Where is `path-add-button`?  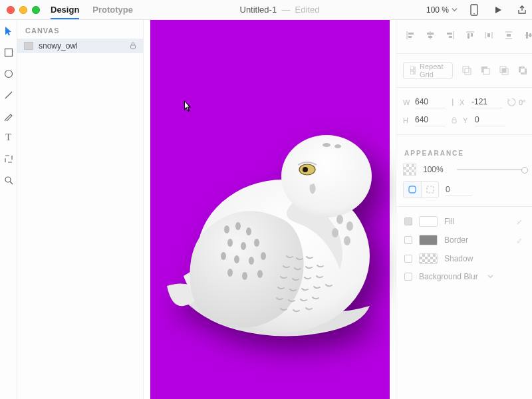 path-add-button is located at coordinates (467, 70).